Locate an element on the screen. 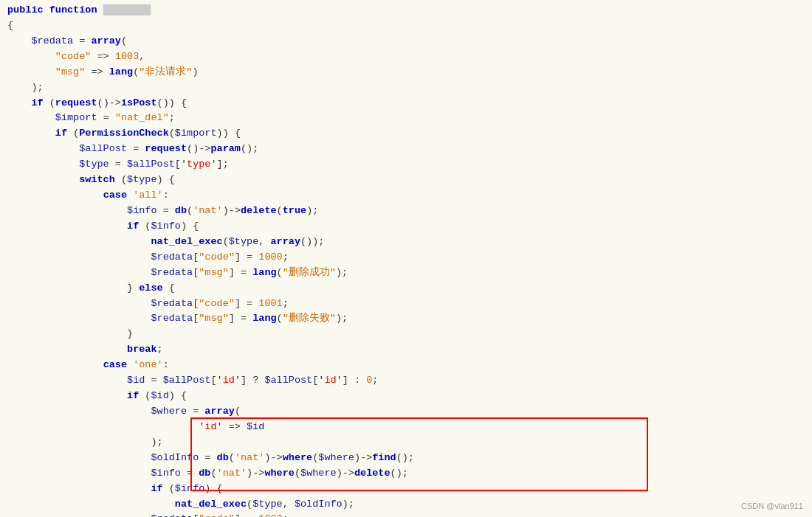  code-line-12: switch ($type) { is located at coordinates (410, 180).